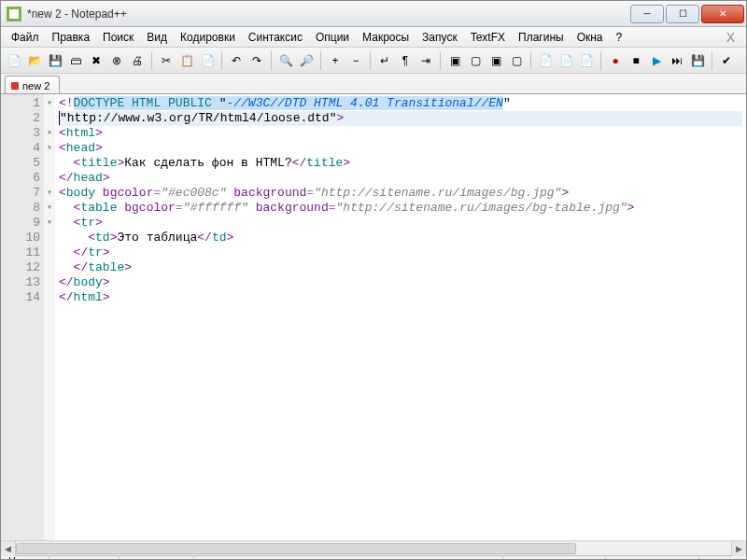 The width and height of the screenshot is (747, 560). What do you see at coordinates (698, 61) in the screenshot?
I see `save-macro-icon: 💾` at bounding box center [698, 61].